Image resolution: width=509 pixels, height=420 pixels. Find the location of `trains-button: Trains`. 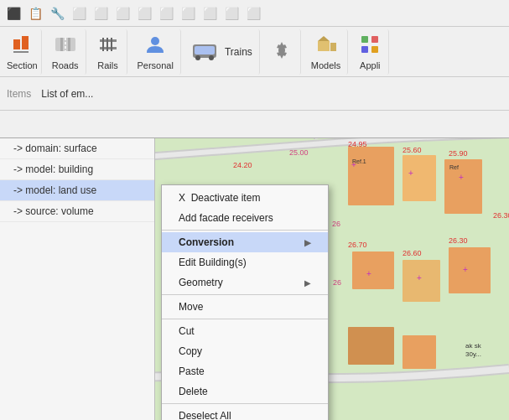

trains-button: Trains is located at coordinates (222, 52).